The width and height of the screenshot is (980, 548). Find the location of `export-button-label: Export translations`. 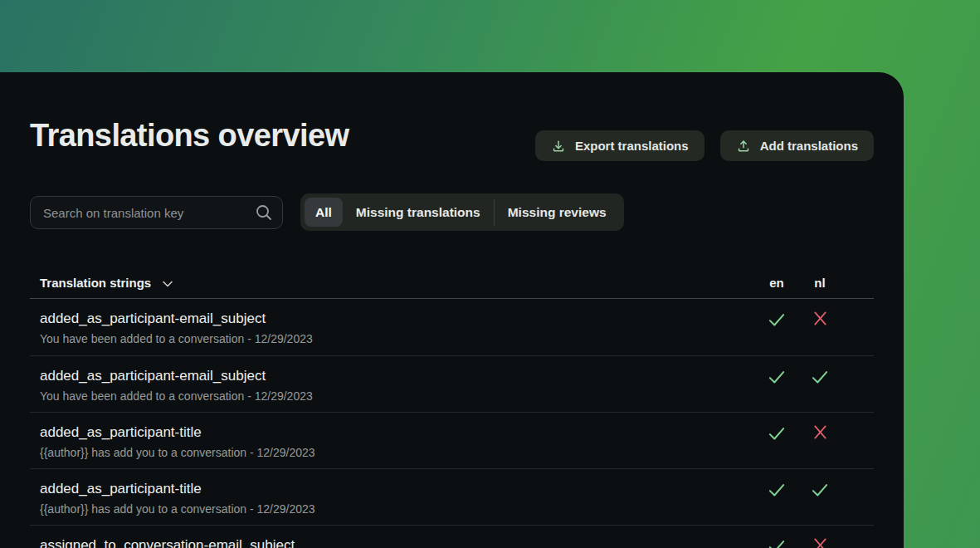

export-button-label: Export translations is located at coordinates (632, 146).